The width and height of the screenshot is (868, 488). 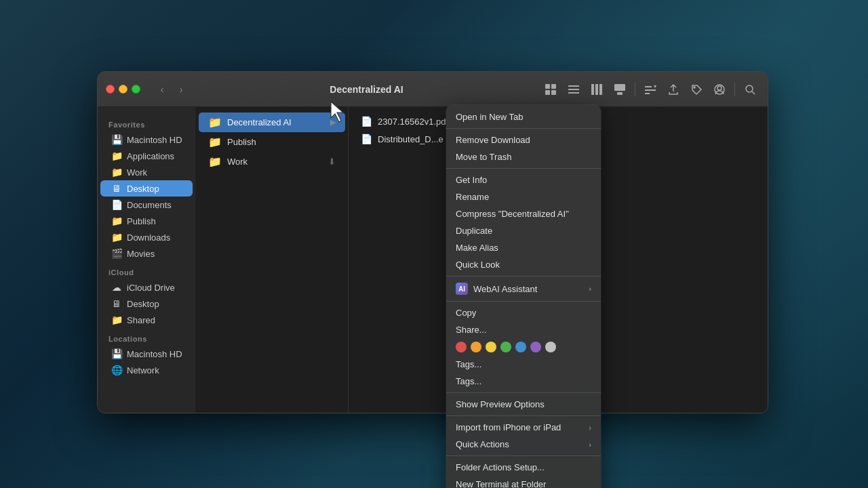 I want to click on sidebar-label: Shared, so click(x=141, y=320).